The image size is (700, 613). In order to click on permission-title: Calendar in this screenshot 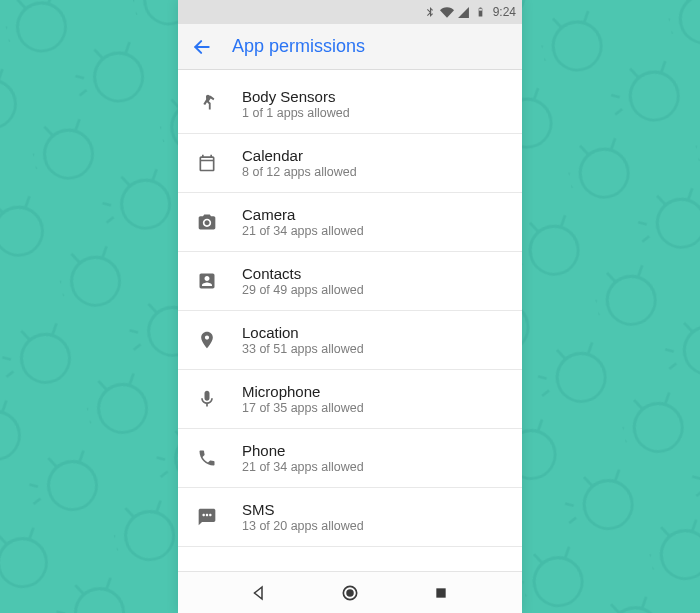, I will do `click(300, 156)`.